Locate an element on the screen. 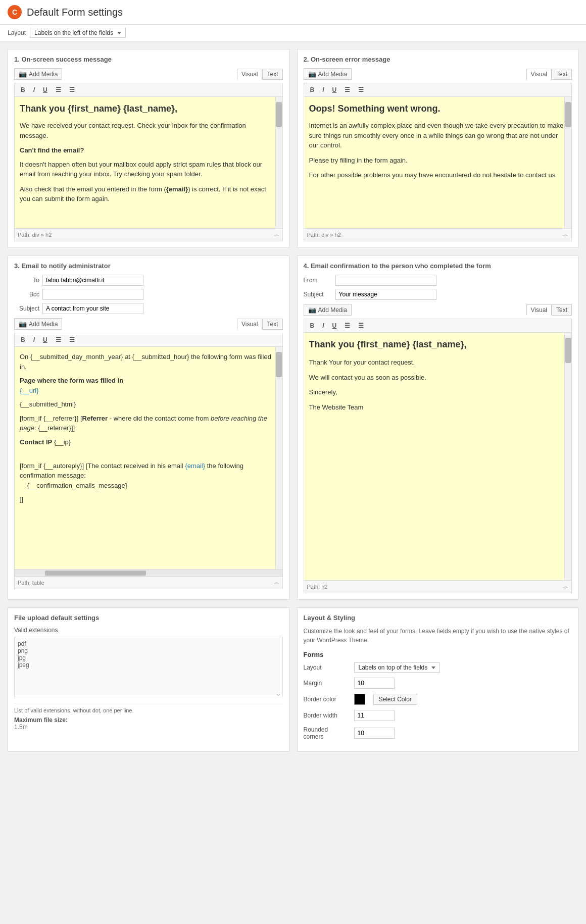 This screenshot has height=924, width=586. underline-button: U is located at coordinates (45, 90).